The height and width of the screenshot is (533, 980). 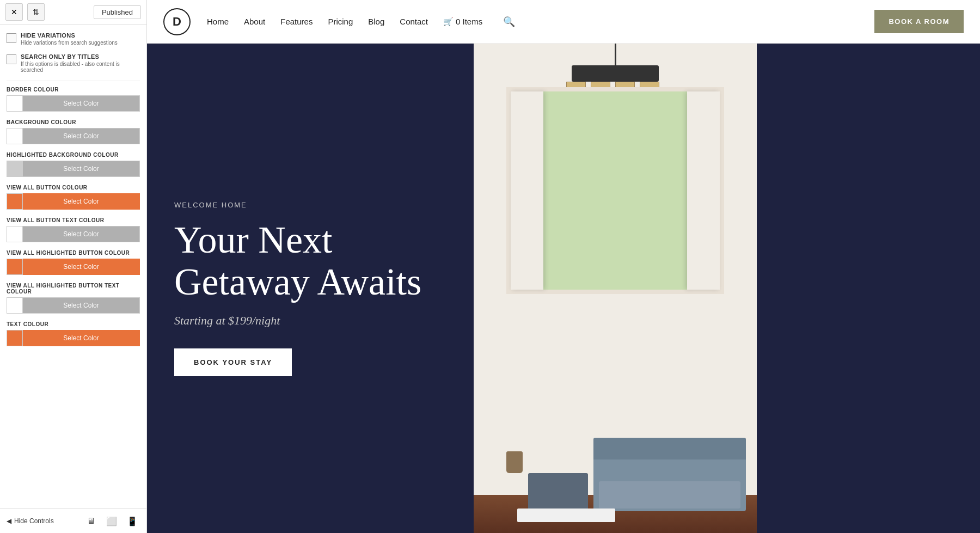 I want to click on desktop-view-button: 🖥, so click(x=91, y=521).